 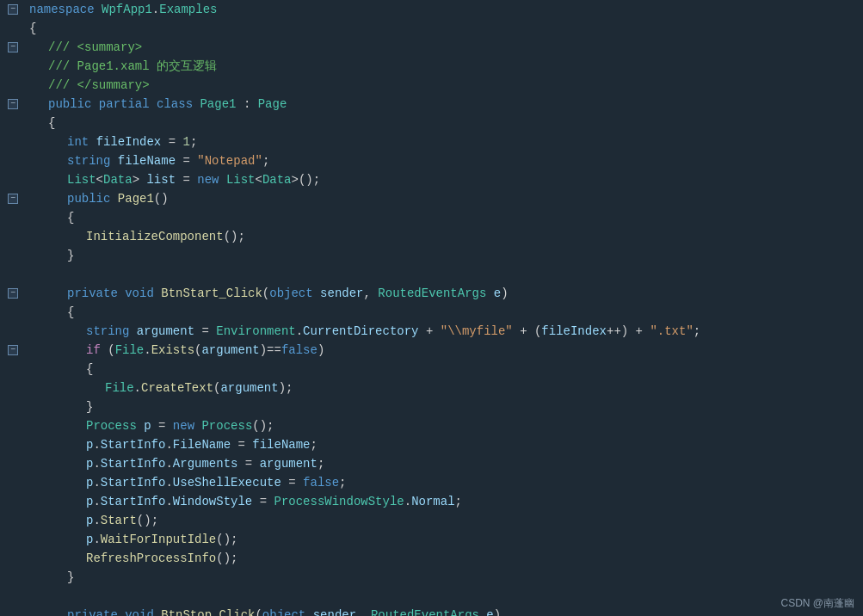 I want to click on str-myfile: "\\myfile", so click(x=477, y=331).